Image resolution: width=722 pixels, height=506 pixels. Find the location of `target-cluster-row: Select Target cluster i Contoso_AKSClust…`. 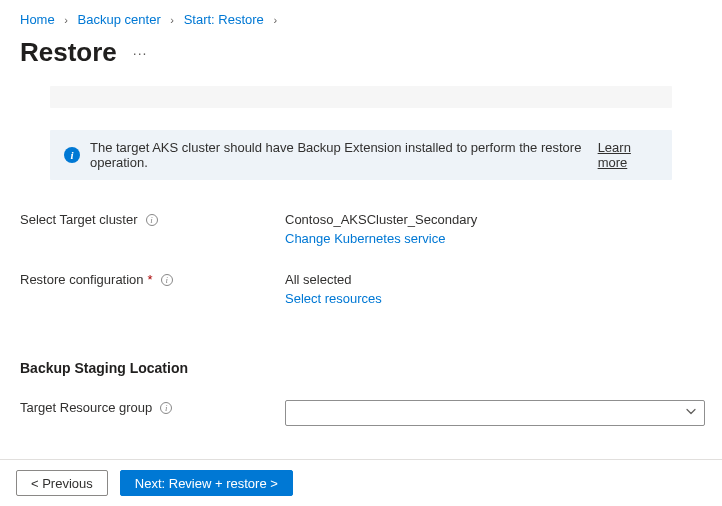

target-cluster-row: Select Target cluster i Contoso_AKSClust… is located at coordinates (361, 229).